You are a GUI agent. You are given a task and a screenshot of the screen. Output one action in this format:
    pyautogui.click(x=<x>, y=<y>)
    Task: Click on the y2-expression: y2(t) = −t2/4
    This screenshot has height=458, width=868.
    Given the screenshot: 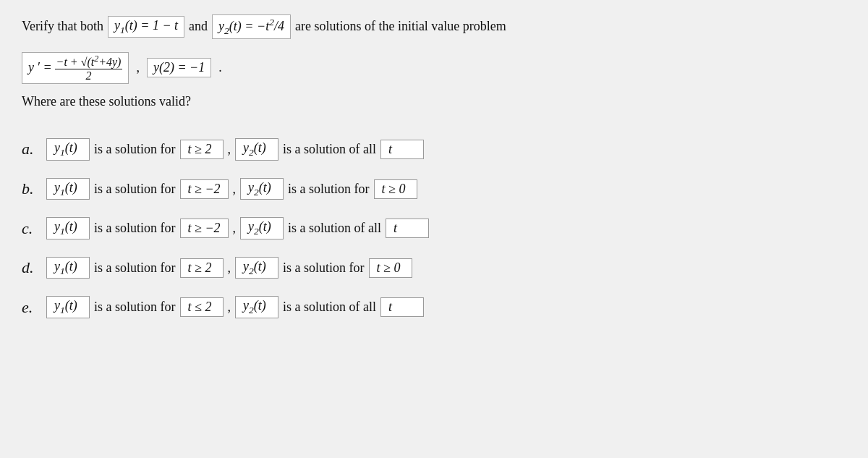 What is the action you would take?
    pyautogui.click(x=252, y=27)
    